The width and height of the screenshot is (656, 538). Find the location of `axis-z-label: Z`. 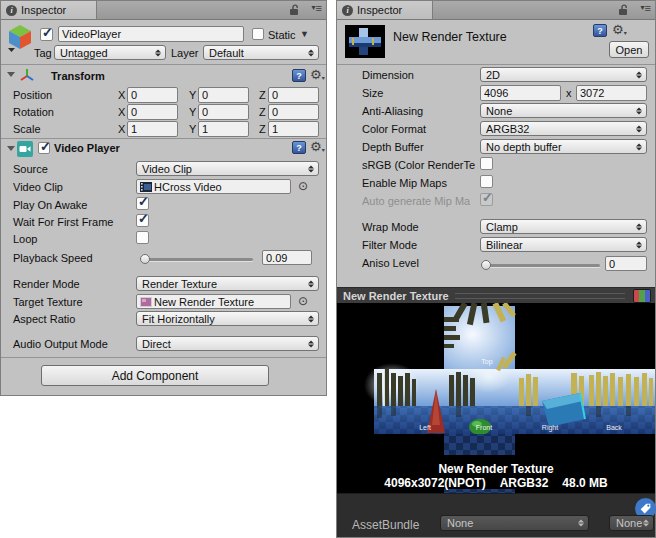

axis-z-label: Z is located at coordinates (262, 129).